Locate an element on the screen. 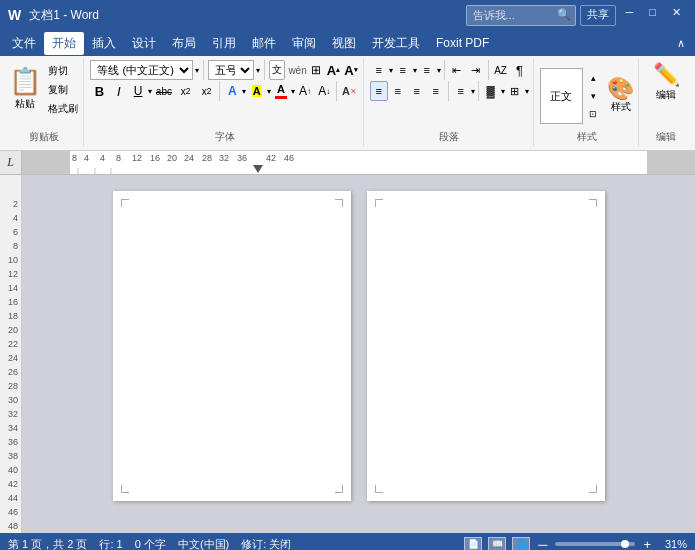 The image size is (695, 550). maximize-btn: □ is located at coordinates (652, 16).